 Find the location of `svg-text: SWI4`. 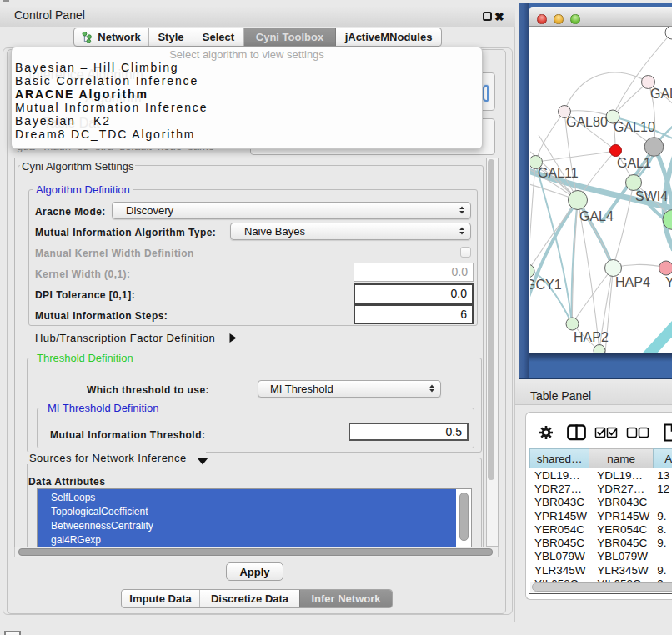

svg-text: SWI4 is located at coordinates (652, 197).